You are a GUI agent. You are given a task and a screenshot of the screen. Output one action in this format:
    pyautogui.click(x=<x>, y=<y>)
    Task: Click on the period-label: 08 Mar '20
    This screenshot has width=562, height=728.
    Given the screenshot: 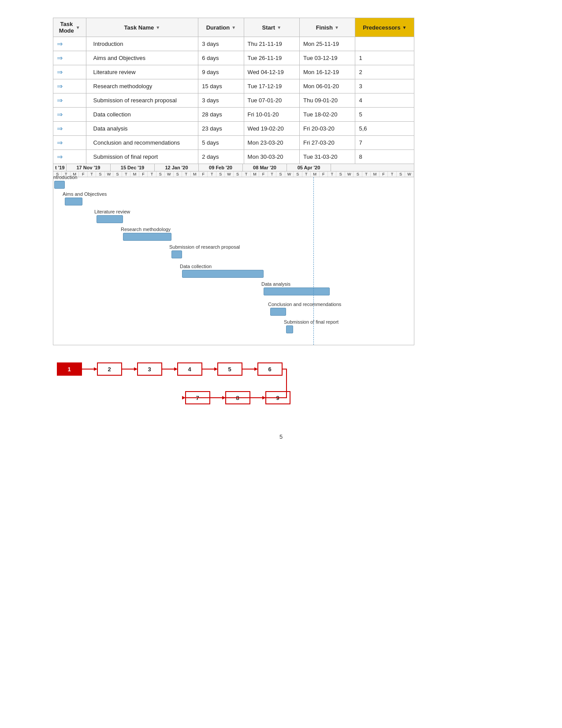 What is the action you would take?
    pyautogui.click(x=265, y=168)
    